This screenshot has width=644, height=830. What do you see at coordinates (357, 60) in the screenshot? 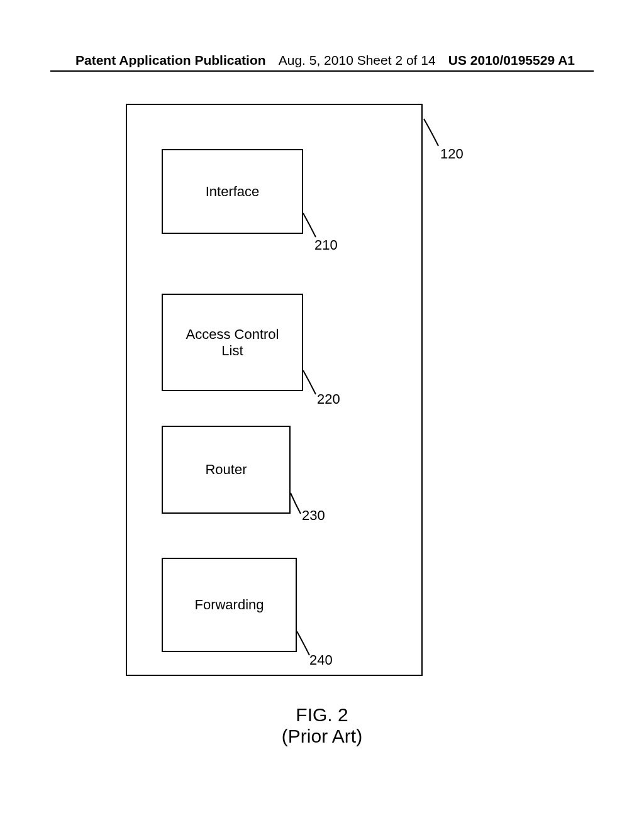
I see `header-center: Aug. 5, 2010 Sheet 2 of 14` at bounding box center [357, 60].